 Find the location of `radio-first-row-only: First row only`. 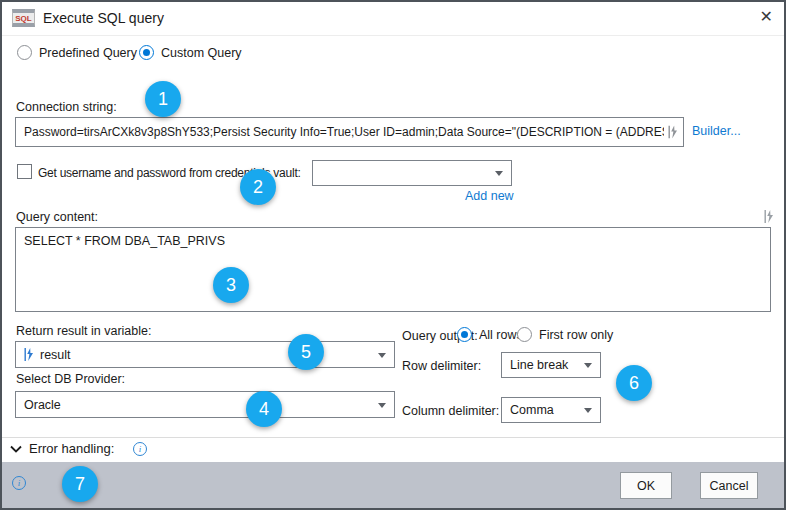

radio-first-row-only: First row only is located at coordinates (565, 334).